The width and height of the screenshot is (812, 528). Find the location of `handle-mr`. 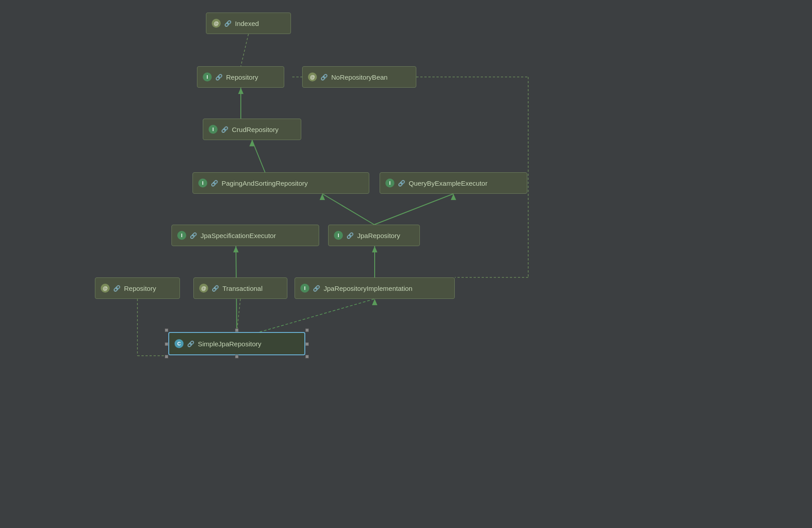

handle-mr is located at coordinates (307, 344).